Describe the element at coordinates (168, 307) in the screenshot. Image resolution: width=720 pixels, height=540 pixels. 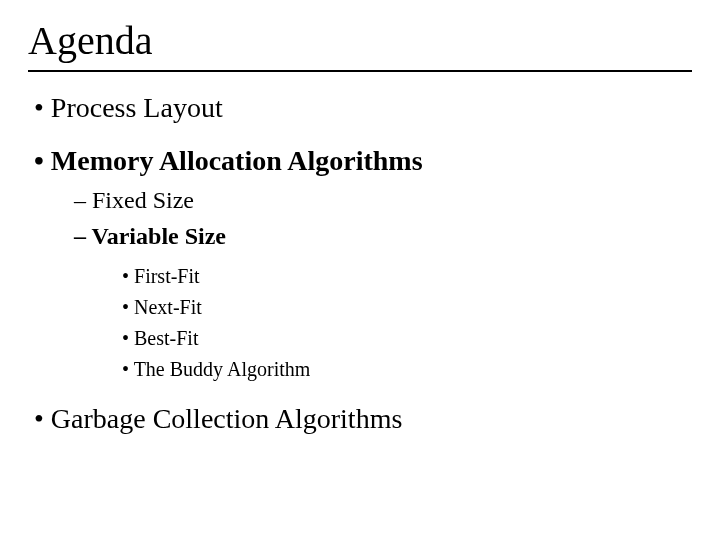
I see `item-text: Next-Fit` at that location.